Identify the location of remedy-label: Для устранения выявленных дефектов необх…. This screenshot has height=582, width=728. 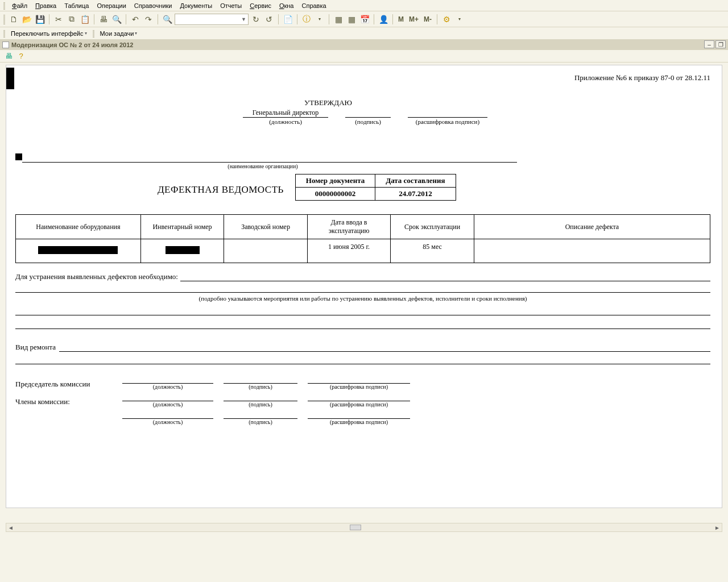
(97, 277).